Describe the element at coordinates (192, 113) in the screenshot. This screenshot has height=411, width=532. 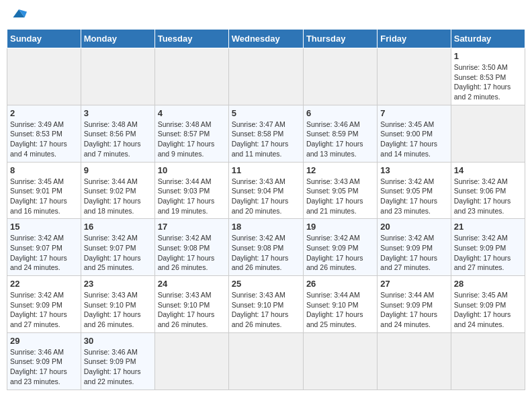
I see `day-number: 4` at that location.